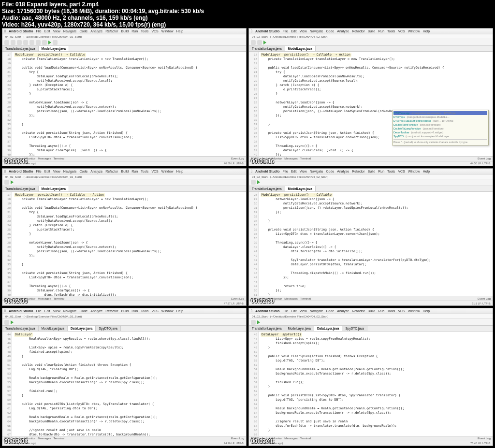 The image size is (495, 448). Describe the element at coordinates (44, 43) in the screenshot. I see `paste-icon` at that location.